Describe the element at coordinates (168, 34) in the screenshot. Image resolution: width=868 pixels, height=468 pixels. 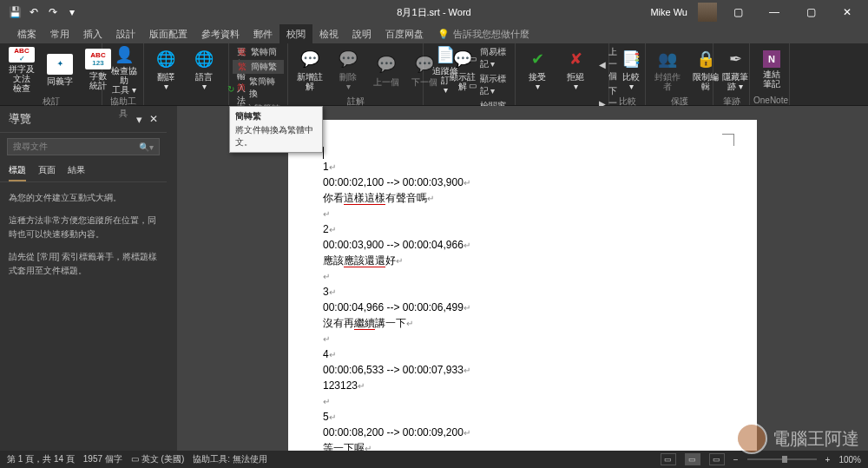
I see `tab-layout: 版面配置` at that location.